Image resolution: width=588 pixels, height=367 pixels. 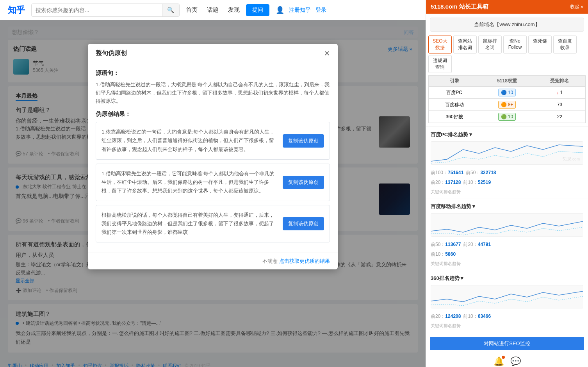 What do you see at coordinates (454, 81) in the screenshot?
I see `table-header-engine: 引擎` at bounding box center [454, 81].